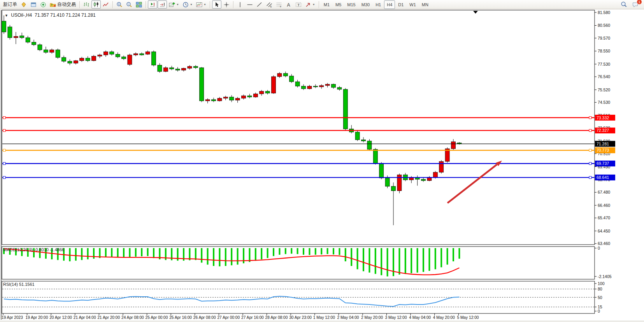  What do you see at coordinates (310, 5) in the screenshot?
I see `arrows-tool-button: ▼` at bounding box center [310, 5].